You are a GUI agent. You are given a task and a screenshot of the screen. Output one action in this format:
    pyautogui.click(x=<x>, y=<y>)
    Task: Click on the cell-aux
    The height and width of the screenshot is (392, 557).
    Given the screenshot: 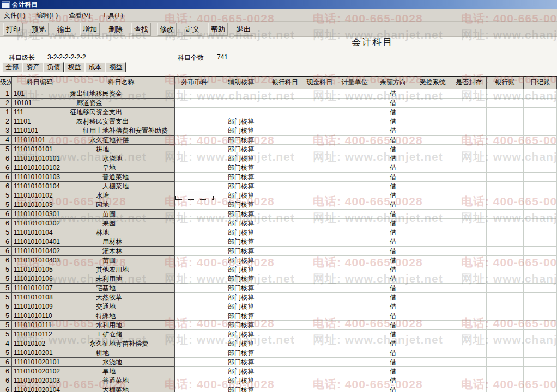 What is the action you would take?
    pyautogui.click(x=241, y=103)
    